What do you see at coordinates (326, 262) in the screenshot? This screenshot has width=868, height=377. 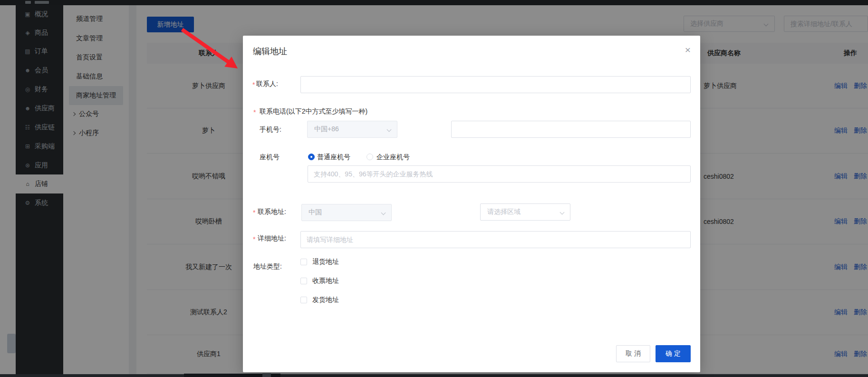 I see `checkbox-address-type-label: 退货地址` at bounding box center [326, 262].